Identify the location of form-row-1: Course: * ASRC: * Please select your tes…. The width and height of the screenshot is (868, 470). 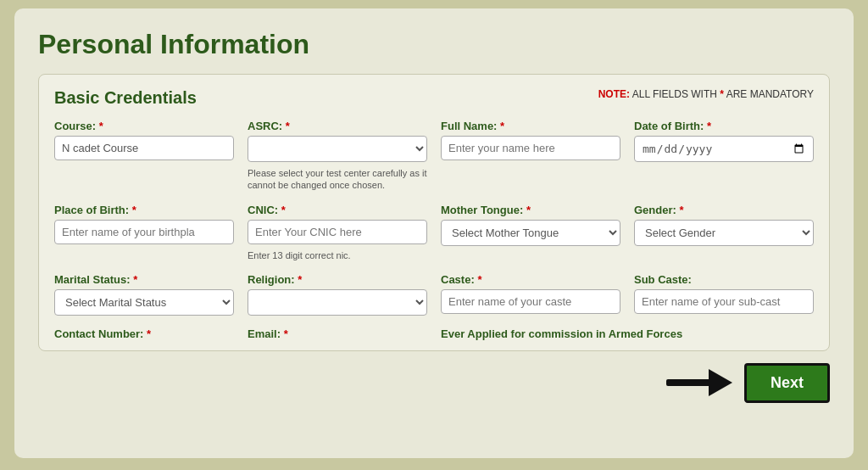
(434, 156).